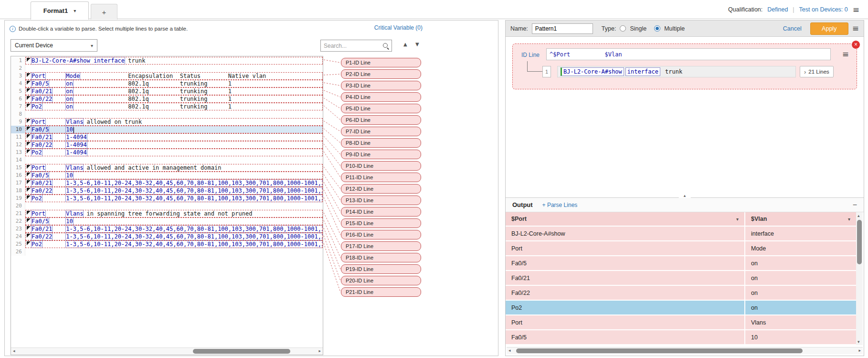 The height and width of the screenshot is (358, 868). Describe the element at coordinates (681, 337) in the screenshot. I see `output-row: Fa0/510` at that location.